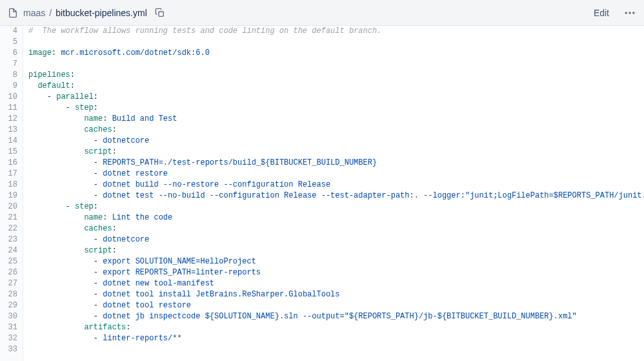 This screenshot has height=361, width=644. I want to click on code-line: pipelines:, so click(334, 75).